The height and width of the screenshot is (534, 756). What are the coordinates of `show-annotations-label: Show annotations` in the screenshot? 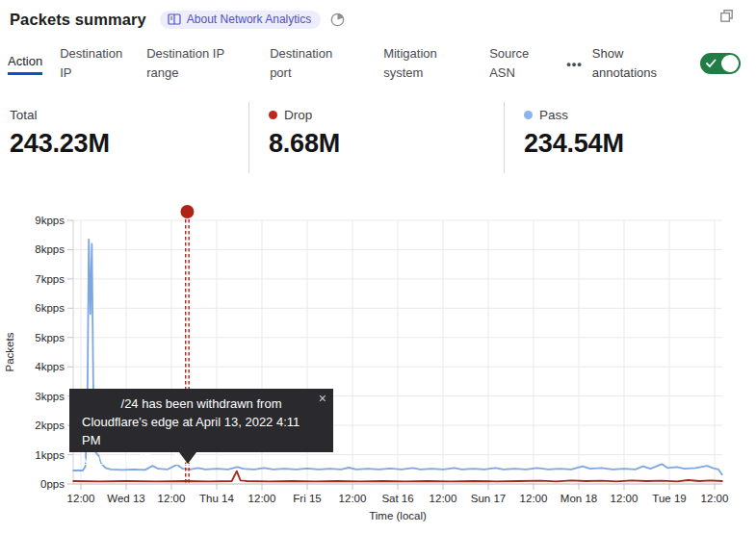 It's located at (636, 64).